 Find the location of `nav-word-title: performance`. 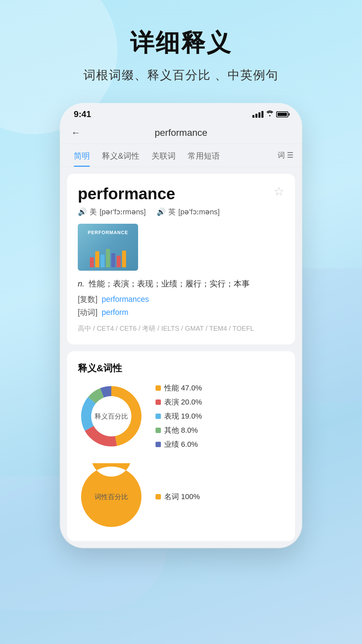

nav-word-title: performance is located at coordinates (181, 133).